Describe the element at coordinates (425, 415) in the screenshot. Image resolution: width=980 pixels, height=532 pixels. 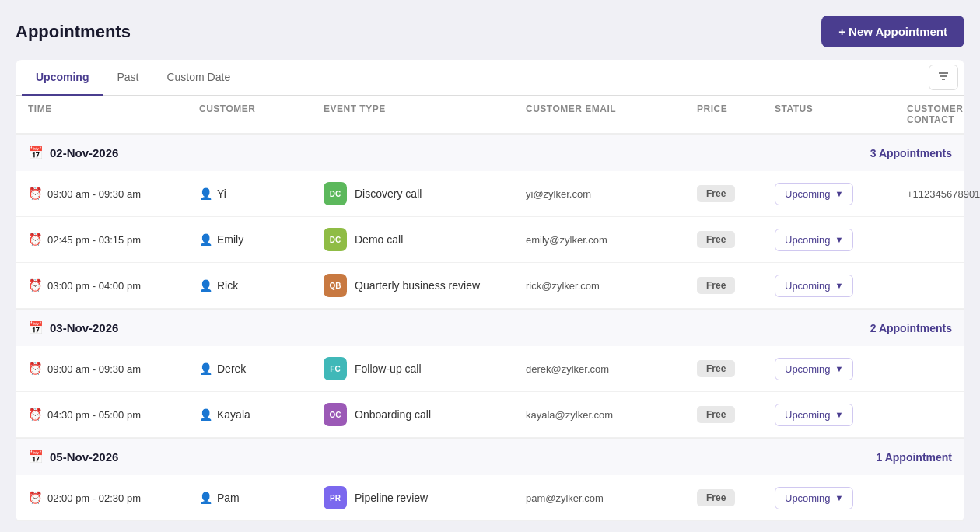
I see `event-cell: OC Onboarding call` at that location.